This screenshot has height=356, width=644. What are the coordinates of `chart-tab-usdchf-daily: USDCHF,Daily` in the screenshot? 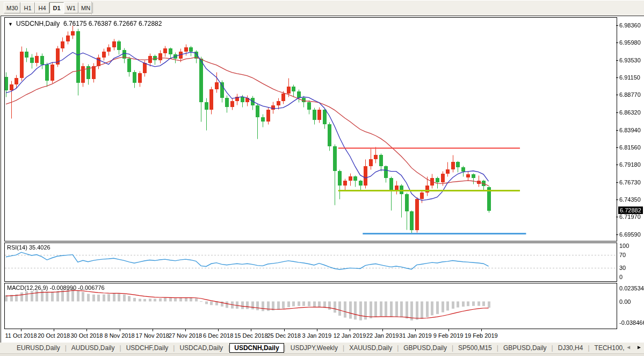 It's located at (147, 348).